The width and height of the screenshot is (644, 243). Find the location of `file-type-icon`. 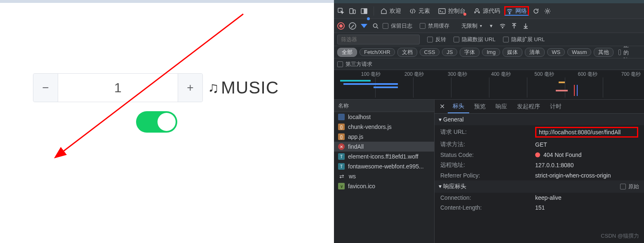

file-type-icon is located at coordinates (341, 117).